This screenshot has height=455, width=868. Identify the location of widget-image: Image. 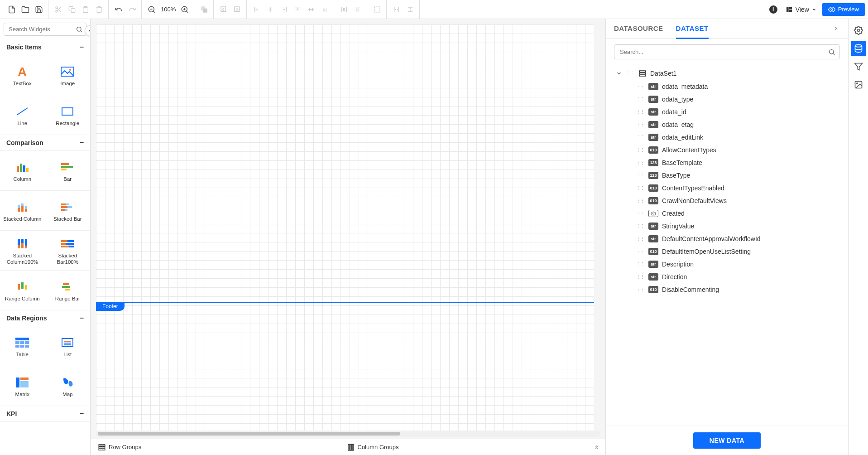
(68, 75).